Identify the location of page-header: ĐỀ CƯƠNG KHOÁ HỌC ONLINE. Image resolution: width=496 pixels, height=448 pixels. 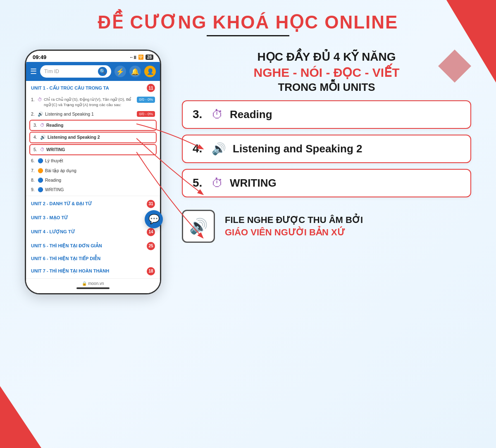
(248, 21).